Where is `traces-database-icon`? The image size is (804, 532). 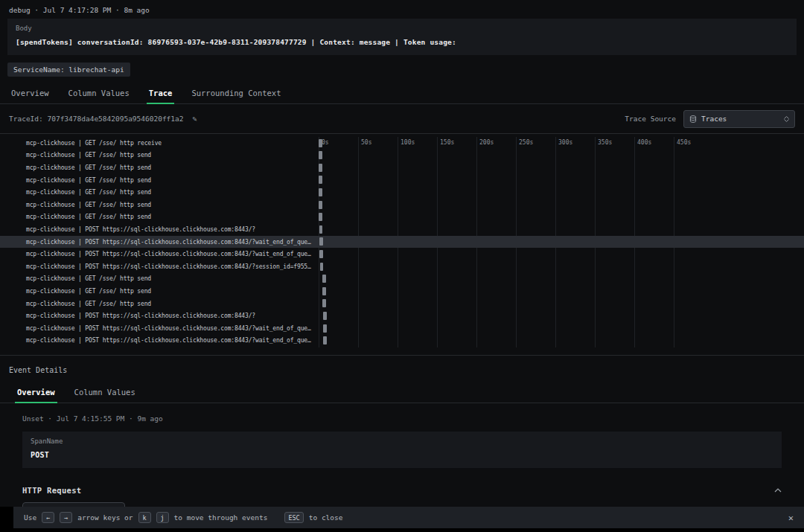 traces-database-icon is located at coordinates (693, 119).